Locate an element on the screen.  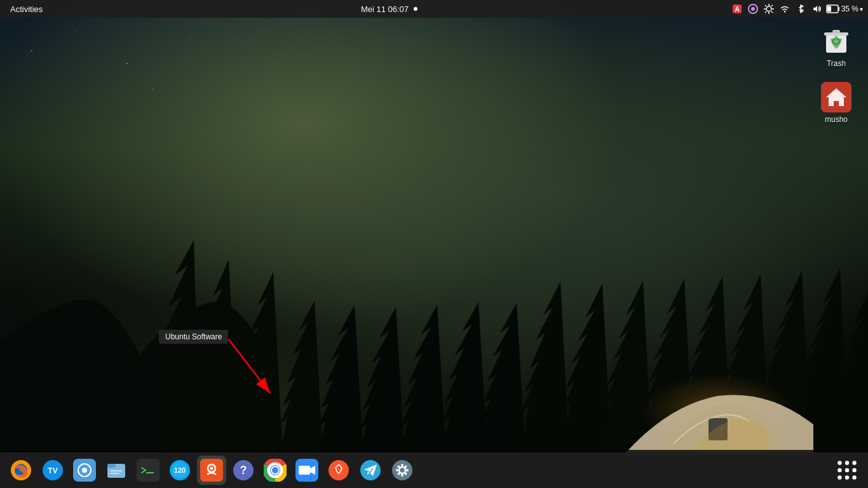
battery-icon: 35 % ▾ is located at coordinates (844, 9).